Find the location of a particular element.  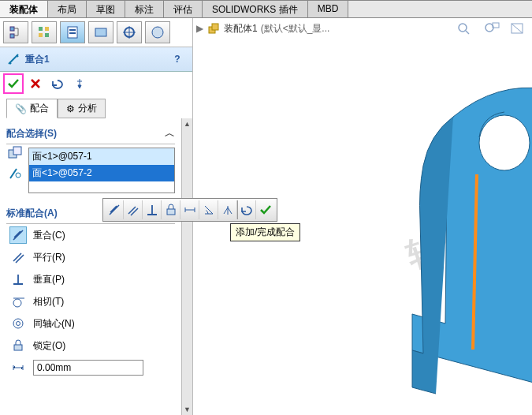

panel-tab-appearance is located at coordinates (129, 32).